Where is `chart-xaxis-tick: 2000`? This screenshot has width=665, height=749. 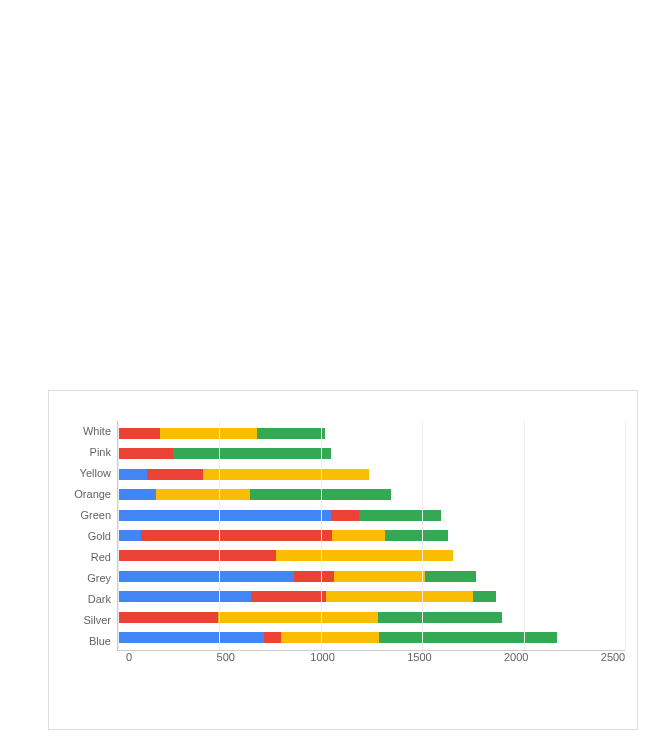
chart-xaxis-tick: 2000 is located at coordinates (516, 657).